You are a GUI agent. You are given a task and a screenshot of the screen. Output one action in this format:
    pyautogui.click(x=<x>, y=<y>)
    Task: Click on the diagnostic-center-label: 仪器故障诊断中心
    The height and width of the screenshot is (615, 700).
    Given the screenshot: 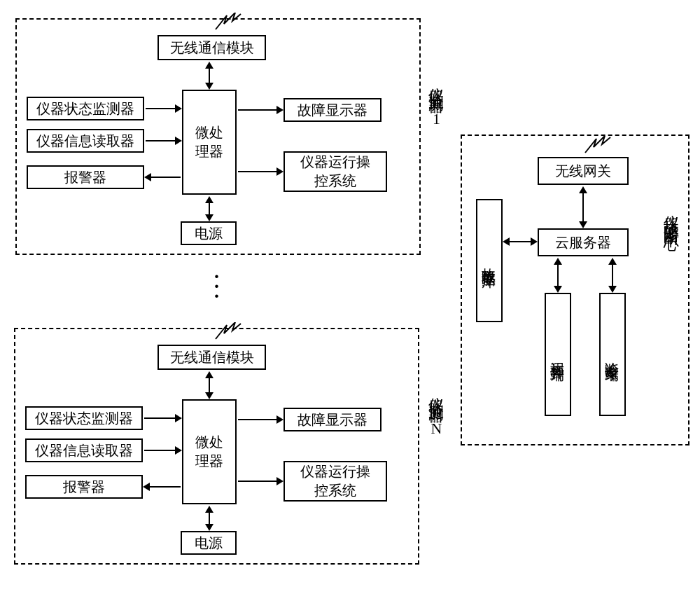 What is the action you would take?
    pyautogui.click(x=671, y=214)
    